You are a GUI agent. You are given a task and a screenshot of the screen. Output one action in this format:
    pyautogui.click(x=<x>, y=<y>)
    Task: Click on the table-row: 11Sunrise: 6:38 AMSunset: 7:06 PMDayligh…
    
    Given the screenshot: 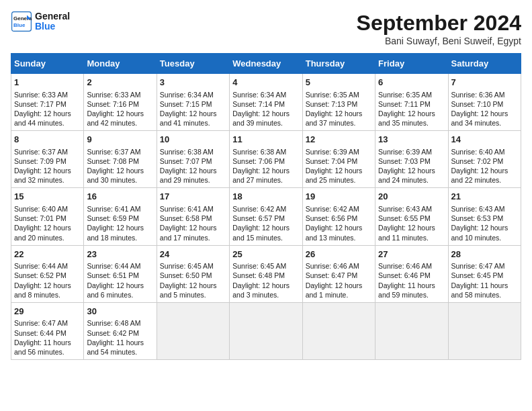 What is the action you would take?
    pyautogui.click(x=266, y=160)
    